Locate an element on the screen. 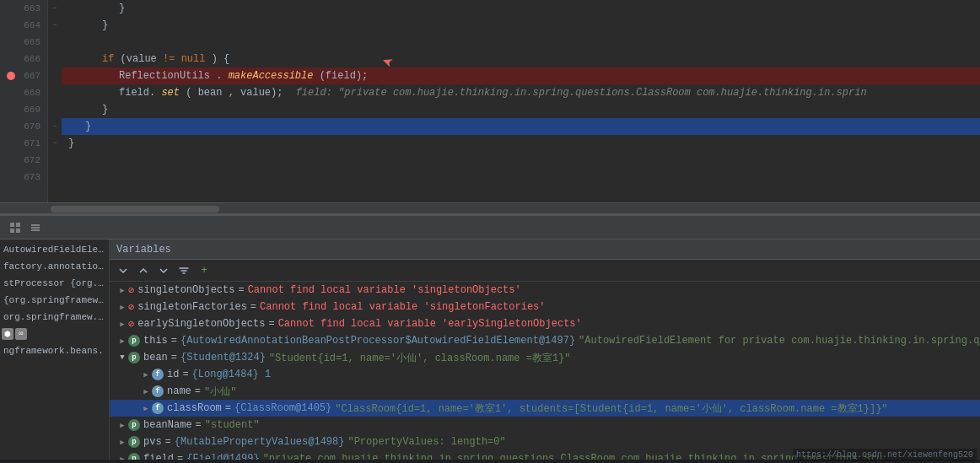 The width and height of the screenshot is (980, 463). sidebar-item-5: ngframework.beans. is located at coordinates (54, 351).